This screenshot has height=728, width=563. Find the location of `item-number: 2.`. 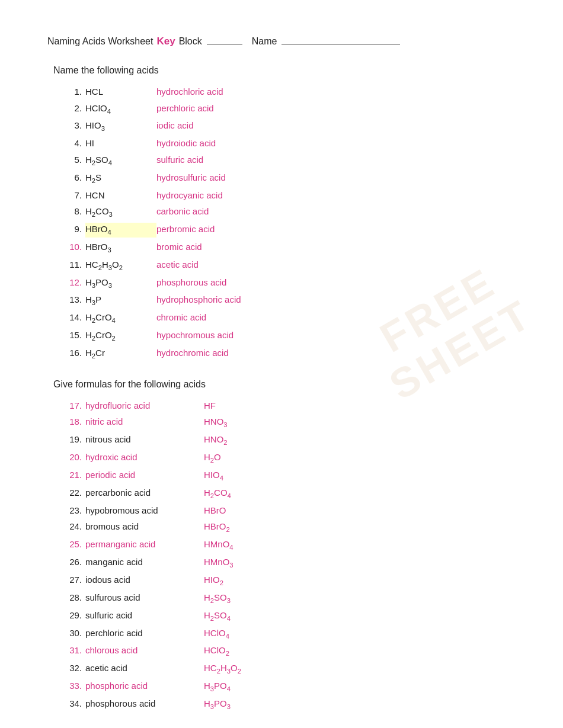

item-number: 2. is located at coordinates (73, 109).